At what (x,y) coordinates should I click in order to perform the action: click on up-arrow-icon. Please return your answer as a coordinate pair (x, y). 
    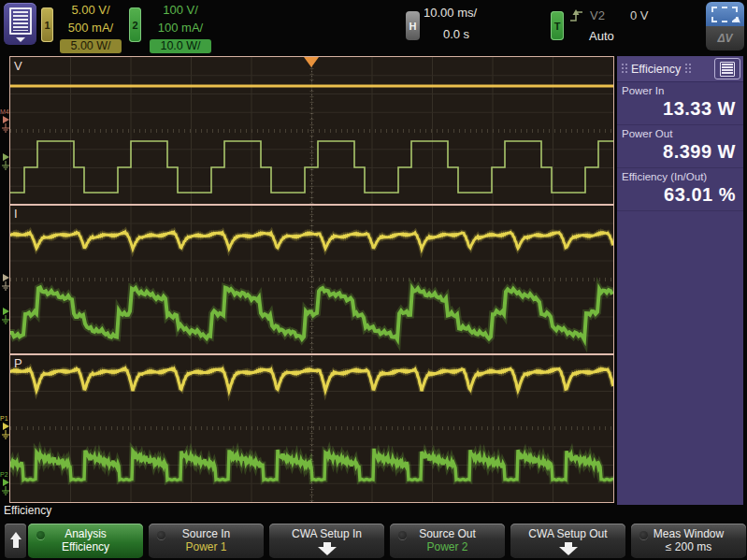
    Looking at the image, I should click on (16, 536).